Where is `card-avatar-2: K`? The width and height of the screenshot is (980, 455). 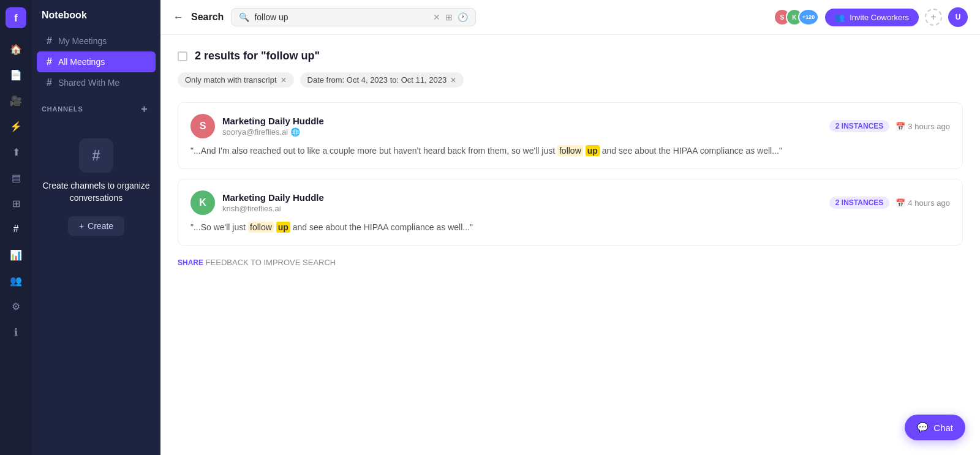 card-avatar-2: K is located at coordinates (203, 203).